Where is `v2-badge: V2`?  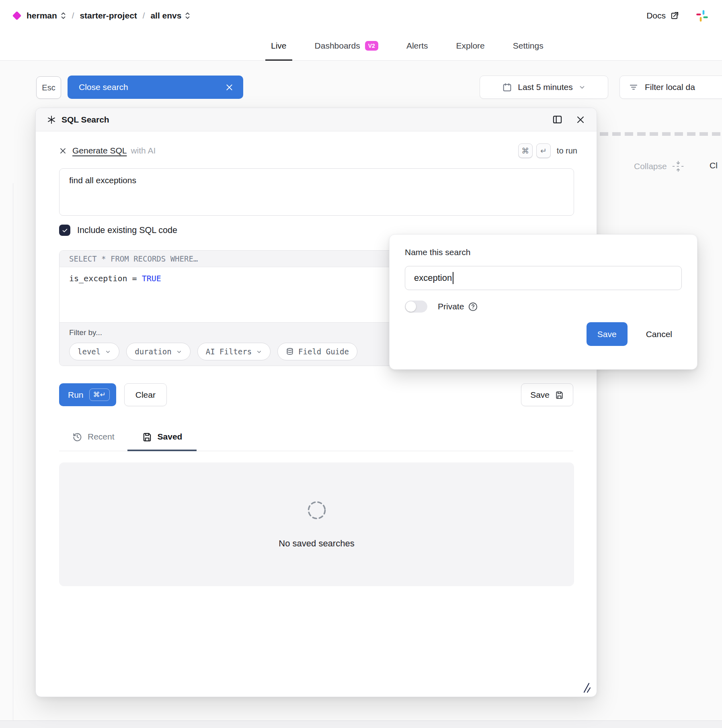 v2-badge: V2 is located at coordinates (371, 46).